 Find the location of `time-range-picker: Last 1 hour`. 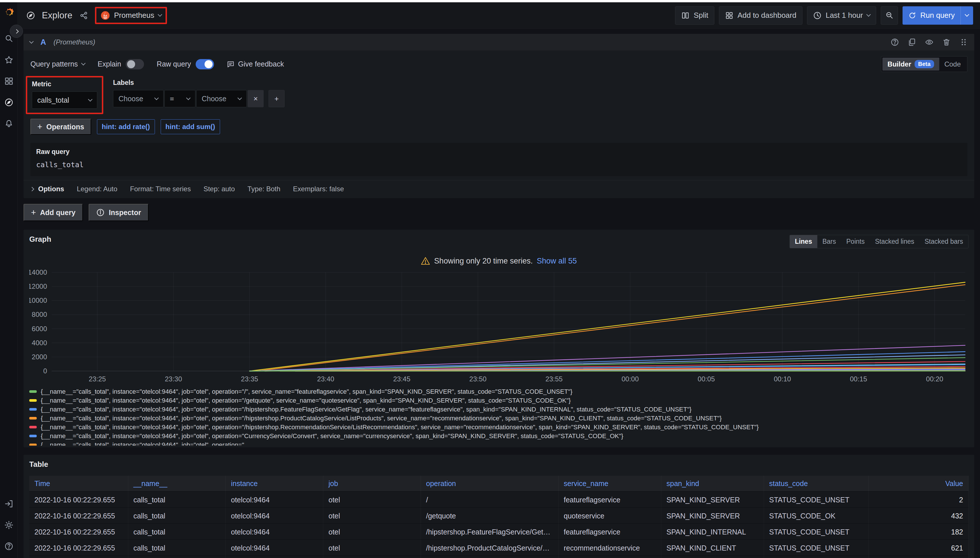

time-range-picker: Last 1 hour is located at coordinates (842, 15).